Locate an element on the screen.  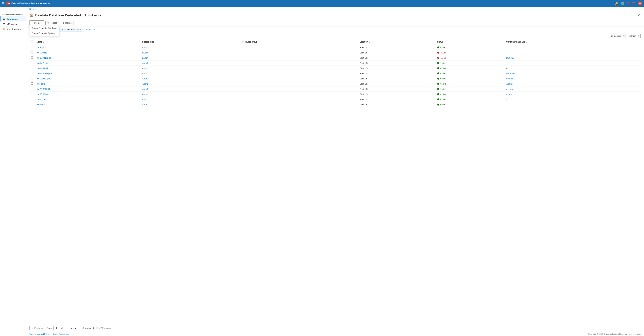
row-location-5: East US is located at coordinates (397, 73).